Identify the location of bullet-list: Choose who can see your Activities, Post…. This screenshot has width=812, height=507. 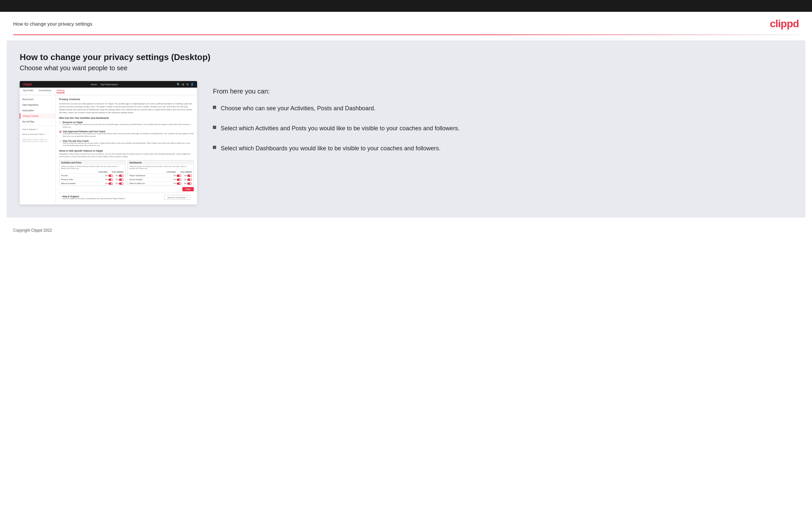
(503, 129).